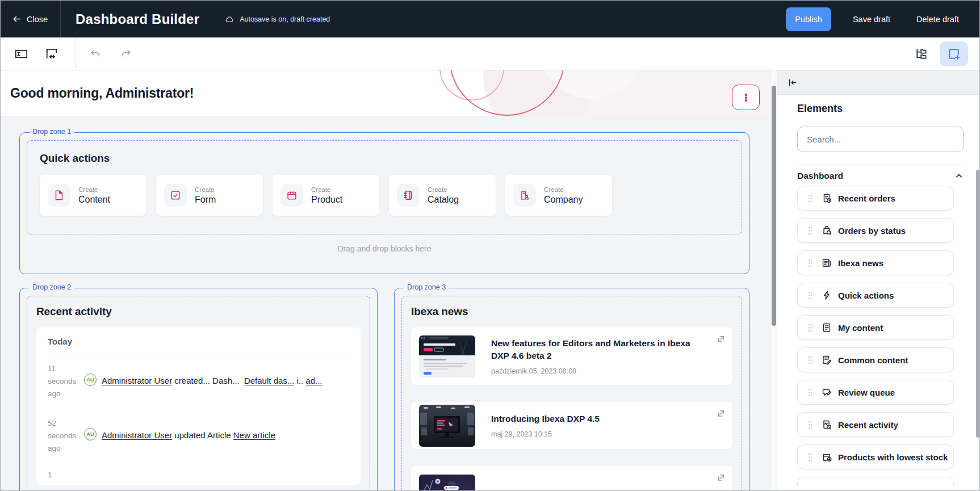  Describe the element at coordinates (876, 263) in the screenshot. I see `element-item-ibexa-news: Ibexa news` at that location.